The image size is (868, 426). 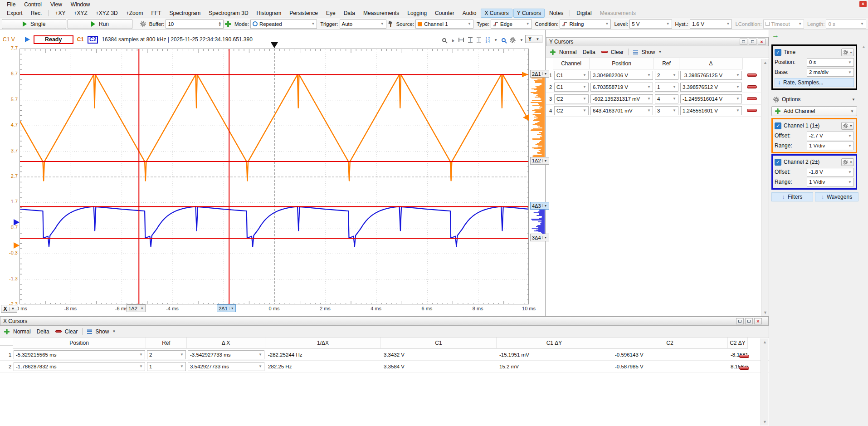 I want to click on filters-button: ↓Filters, so click(x=792, y=197).